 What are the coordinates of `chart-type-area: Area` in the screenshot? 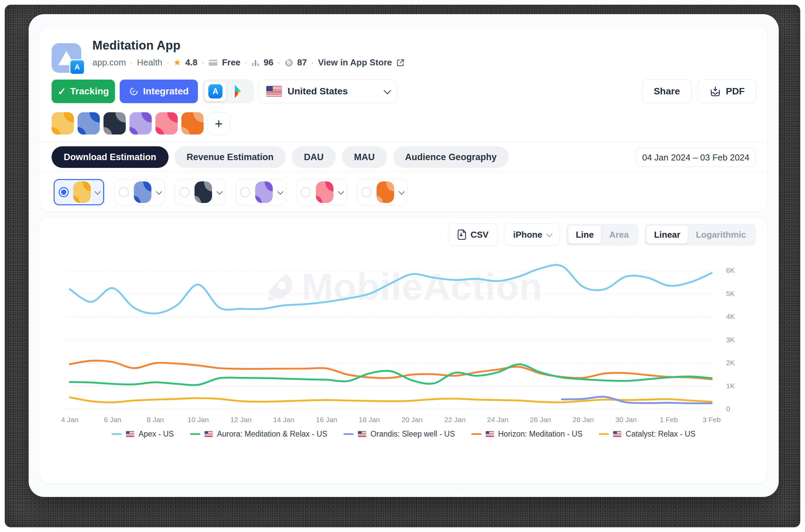 It's located at (619, 235).